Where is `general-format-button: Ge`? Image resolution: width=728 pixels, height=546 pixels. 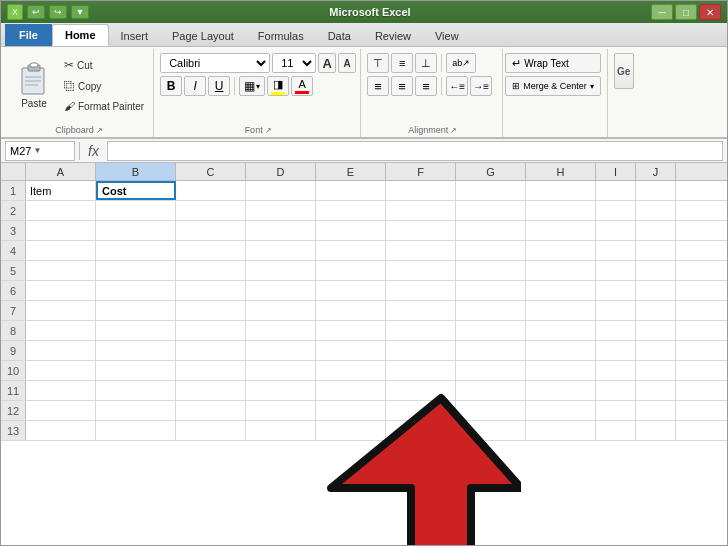
general-format-button: Ge is located at coordinates (624, 71).